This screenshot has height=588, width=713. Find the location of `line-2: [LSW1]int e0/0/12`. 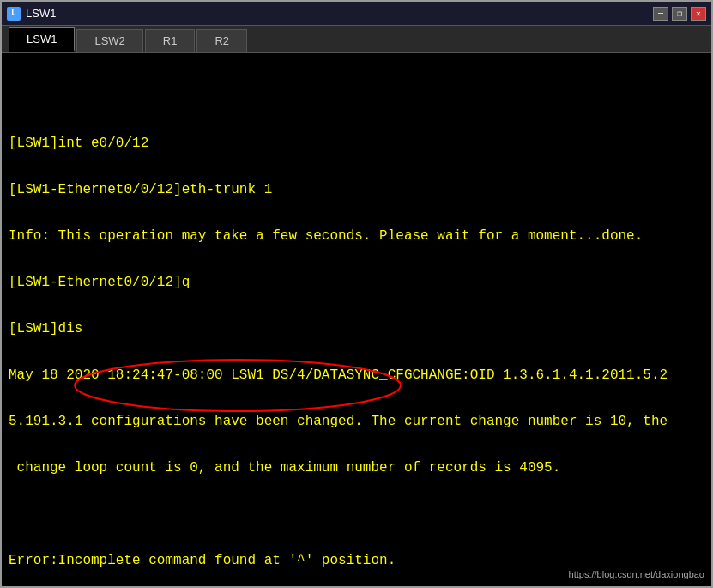

line-2: [LSW1]int e0/0/12 is located at coordinates (357, 143).